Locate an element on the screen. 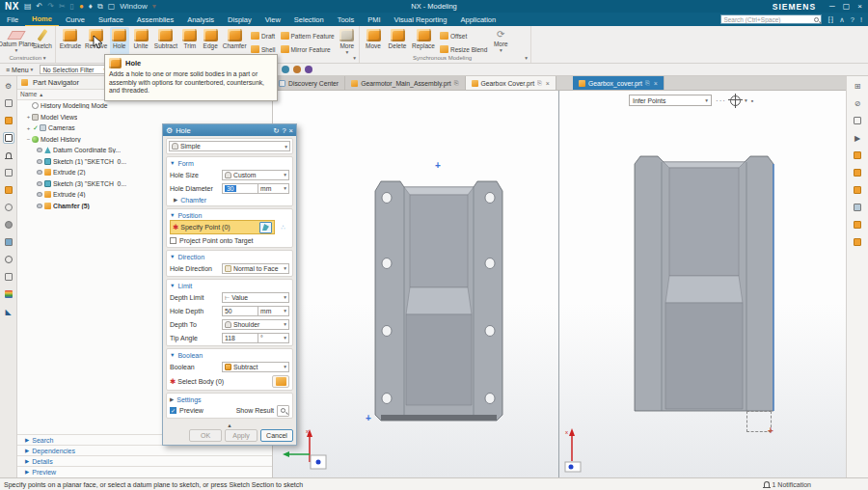 This screenshot has width=868, height=490. dialog-close-icon: × is located at coordinates (291, 131).